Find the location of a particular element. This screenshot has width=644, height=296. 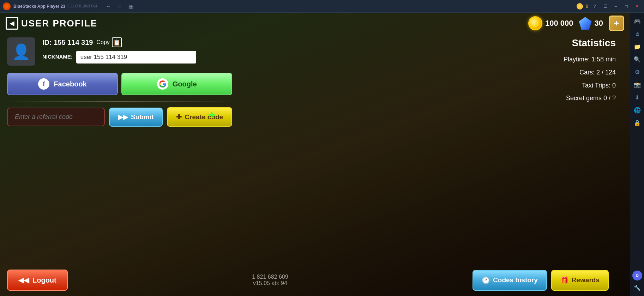

nickname-input is located at coordinates (136, 57).